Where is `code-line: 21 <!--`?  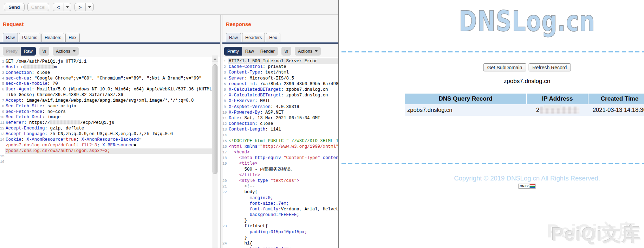
code-line: 21 <!-- is located at coordinates (280, 186).